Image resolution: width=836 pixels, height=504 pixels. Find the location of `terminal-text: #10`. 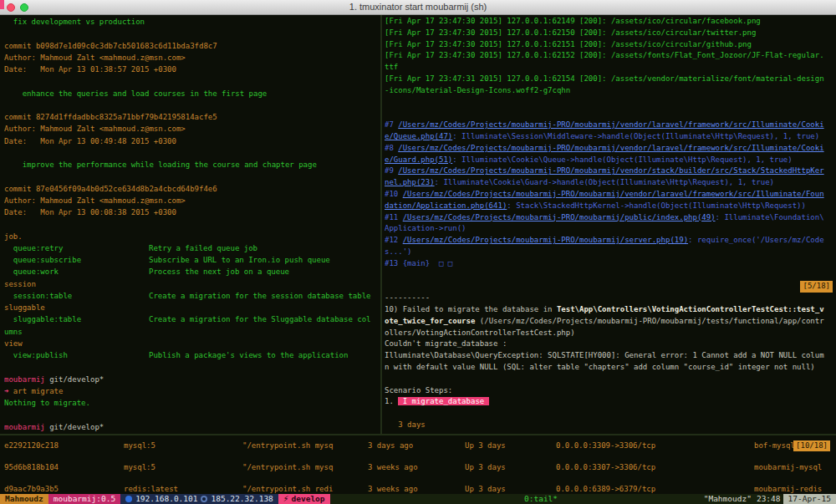

terminal-text: #10 is located at coordinates (394, 194).